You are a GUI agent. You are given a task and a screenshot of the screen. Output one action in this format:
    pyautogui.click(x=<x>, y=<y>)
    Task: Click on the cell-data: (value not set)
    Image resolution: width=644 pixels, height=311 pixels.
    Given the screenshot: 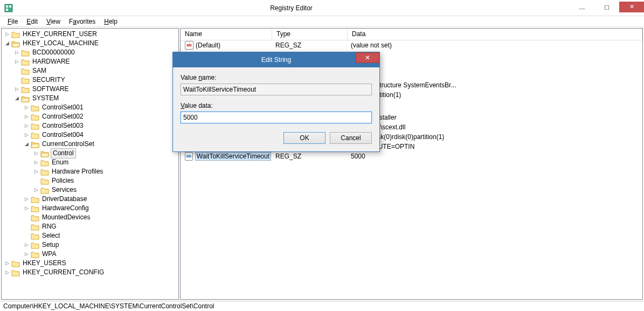 What is the action you would take?
    pyautogui.click(x=496, y=45)
    